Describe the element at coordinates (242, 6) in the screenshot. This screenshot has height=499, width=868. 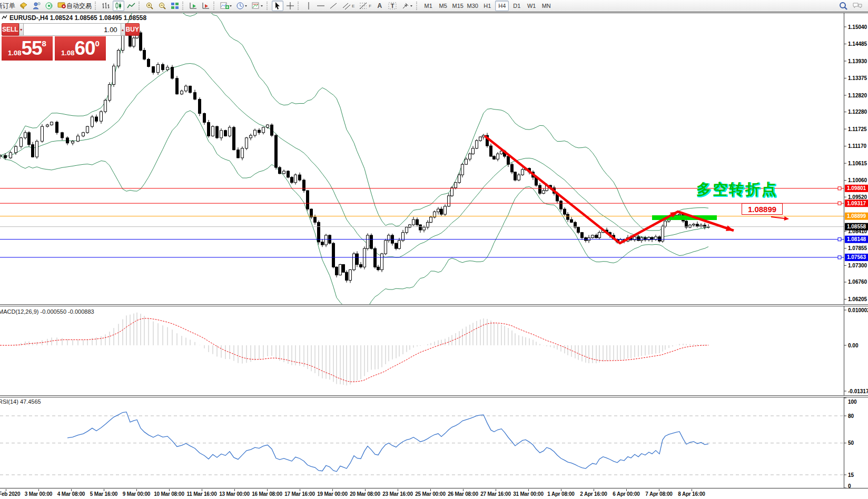
I see `periods-icon` at that location.